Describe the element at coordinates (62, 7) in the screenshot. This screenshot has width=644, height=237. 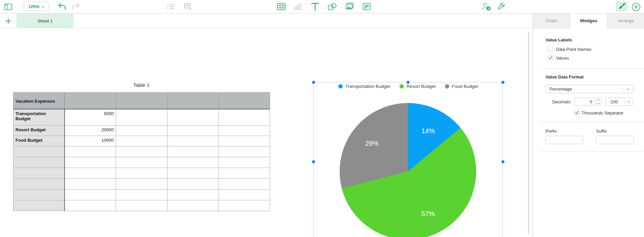
I see `undo-icon` at that location.